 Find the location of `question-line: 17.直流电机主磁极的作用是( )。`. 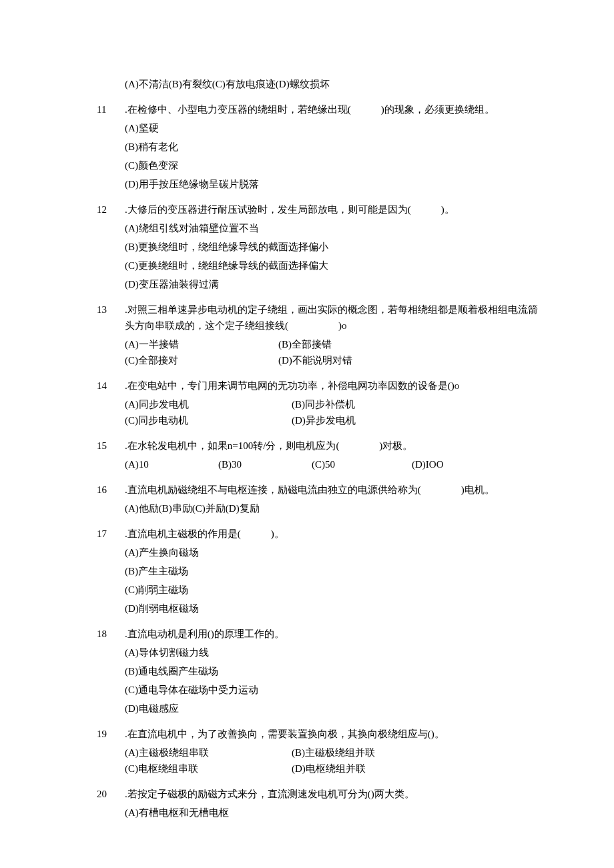

question-line: 17.直流电机主磁极的作用是( )。 is located at coordinates (326, 534).